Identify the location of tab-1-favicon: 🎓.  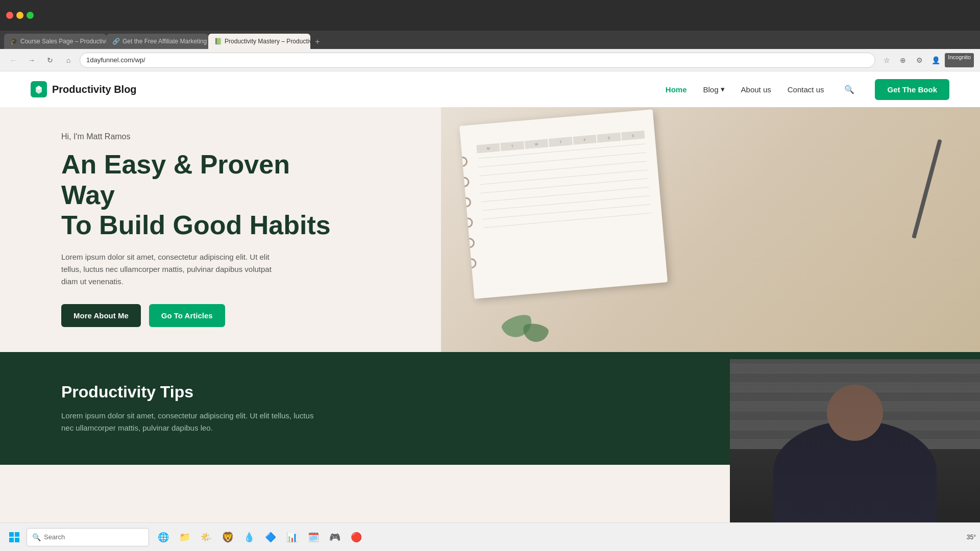
(14, 41).